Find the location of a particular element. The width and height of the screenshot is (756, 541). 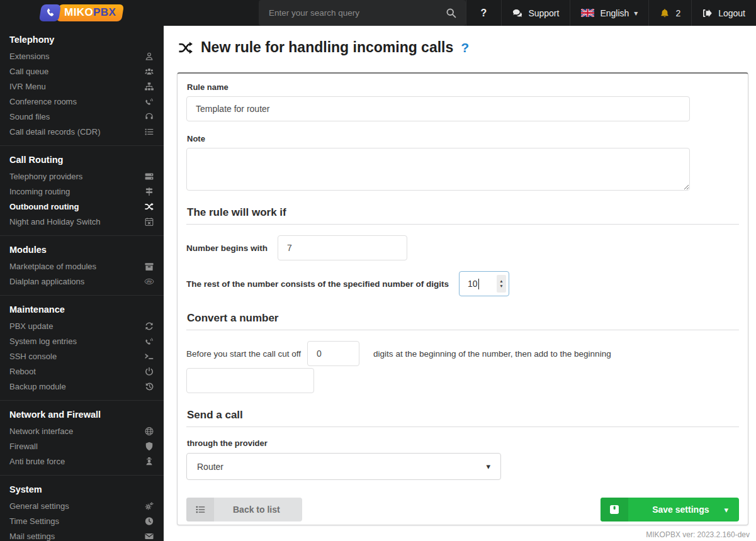

save-settings-button: Save settings ▾ is located at coordinates (670, 510).